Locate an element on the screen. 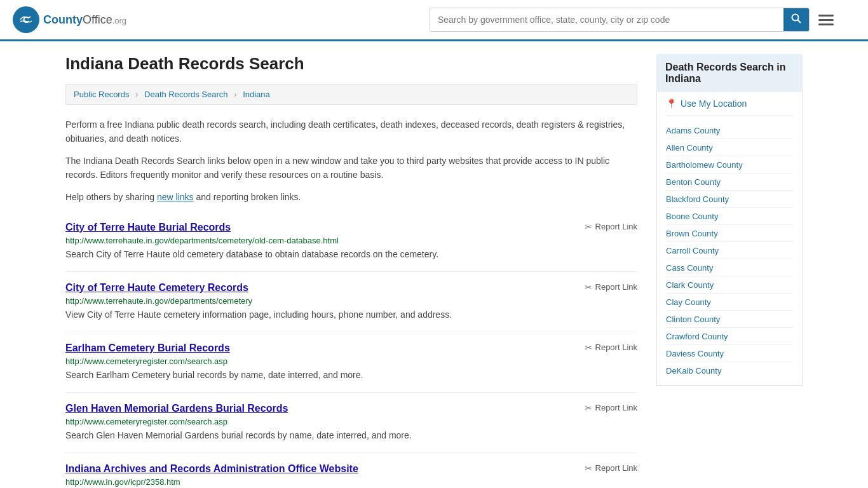 The image size is (868, 488). result-description: View City of Terre Haute cemetery inform… is located at coordinates (351, 315).